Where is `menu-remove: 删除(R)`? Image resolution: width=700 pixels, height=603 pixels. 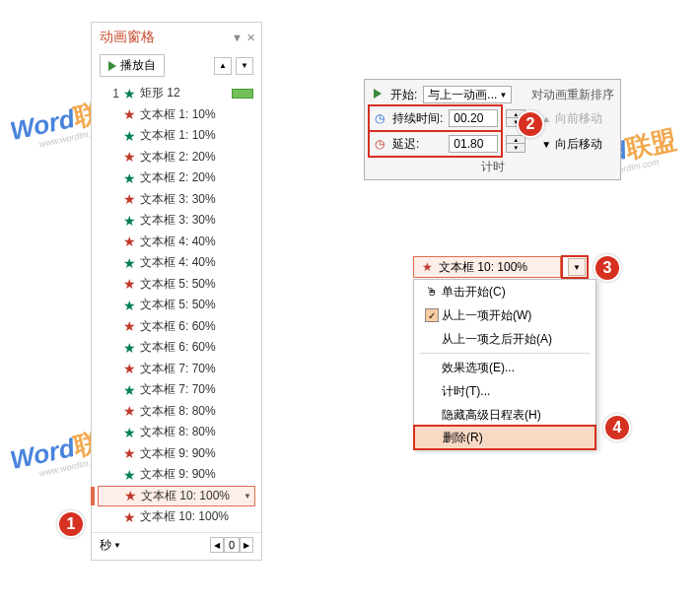
menu-remove: 删除(R) is located at coordinates (505, 437).